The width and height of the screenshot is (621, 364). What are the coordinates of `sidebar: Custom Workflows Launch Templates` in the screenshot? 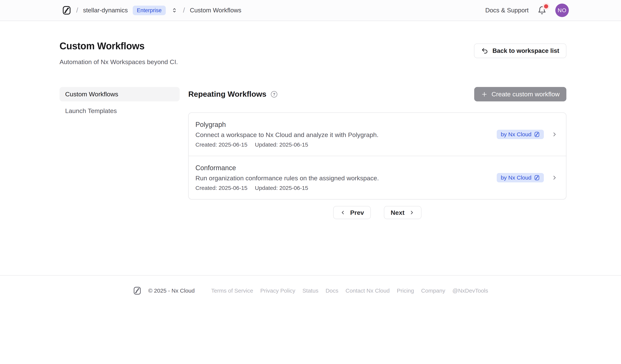 It's located at (120, 153).